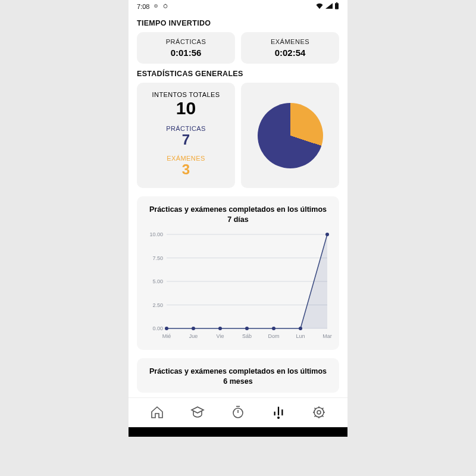 The image size is (476, 476). Describe the element at coordinates (186, 52) in the screenshot. I see `card-value: 0:01:56` at that location.